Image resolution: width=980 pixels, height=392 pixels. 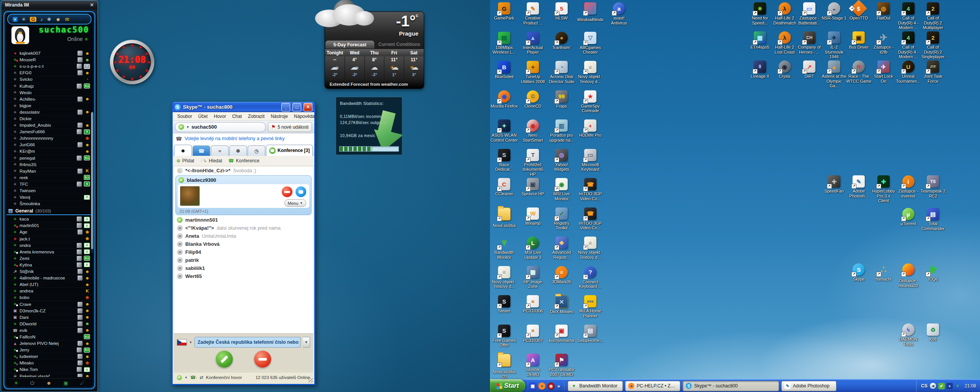 What do you see at coordinates (49, 363) in the screenshot?
I see `contact-row: ✳Mleako❀` at bounding box center [49, 363].